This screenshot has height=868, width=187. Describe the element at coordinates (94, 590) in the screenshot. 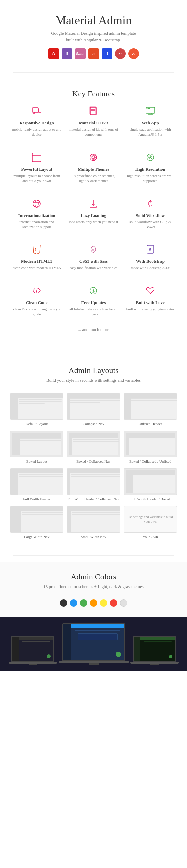

I see `colors-section: Admin Colors 18 predefined color schemes…` at that location.